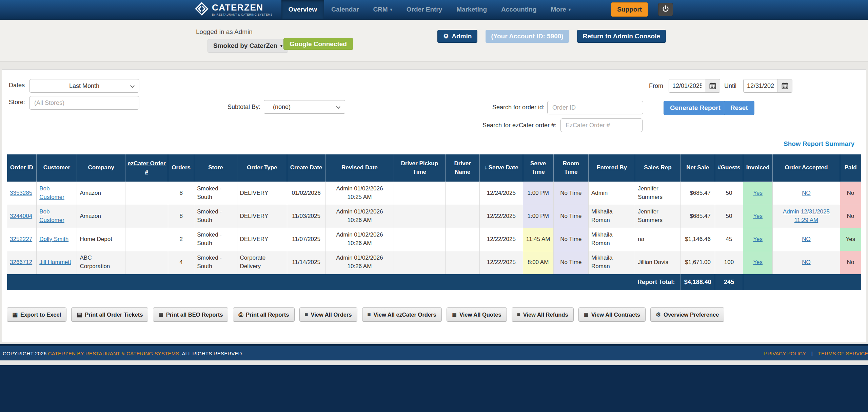 Image resolution: width=868 pixels, height=412 pixels. Describe the element at coordinates (402, 315) in the screenshot. I see `view-all-ezcater-orders-button: ≡View All ezCater Orders` at that location.